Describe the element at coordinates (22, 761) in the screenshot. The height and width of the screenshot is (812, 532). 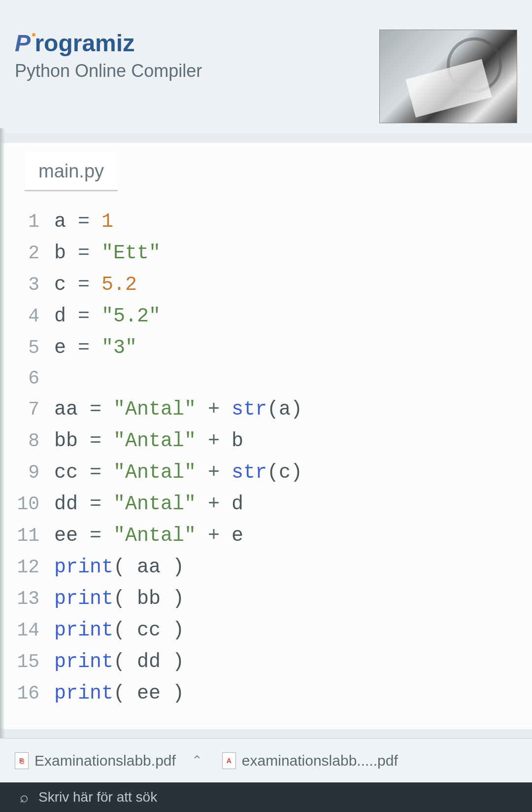
I see `pdf-icon: ⎘` at that location.